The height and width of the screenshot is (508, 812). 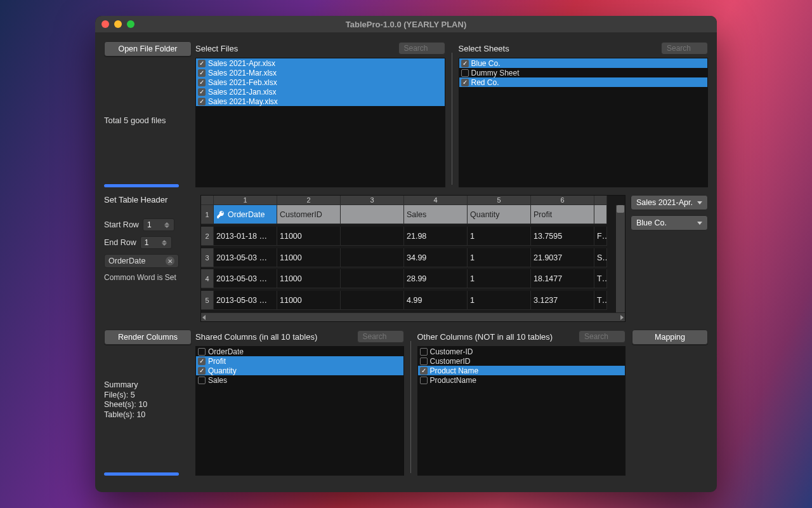 What do you see at coordinates (299, 371) in the screenshot?
I see `list-item: Quantity` at bounding box center [299, 371].